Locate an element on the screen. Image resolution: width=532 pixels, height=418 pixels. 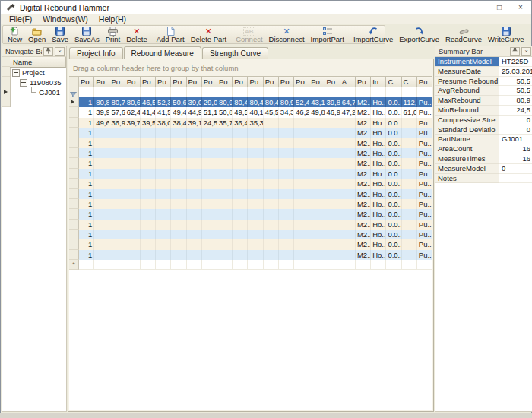
maximize-button: □ is located at coordinates (499, 8).